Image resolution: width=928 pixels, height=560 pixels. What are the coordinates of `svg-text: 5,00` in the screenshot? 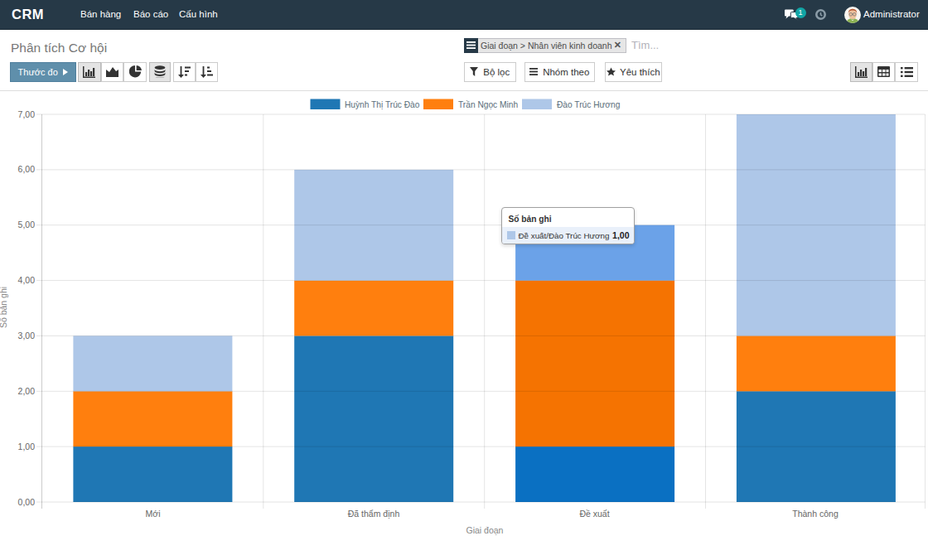 It's located at (27, 224).